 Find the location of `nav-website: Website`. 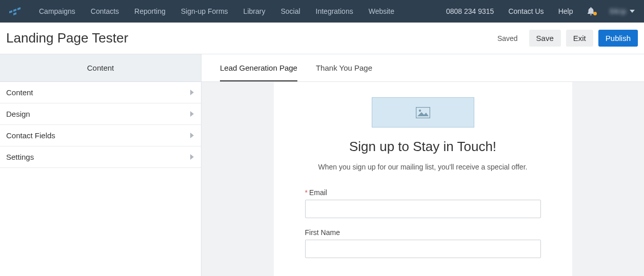

nav-website: Website is located at coordinates (381, 11).